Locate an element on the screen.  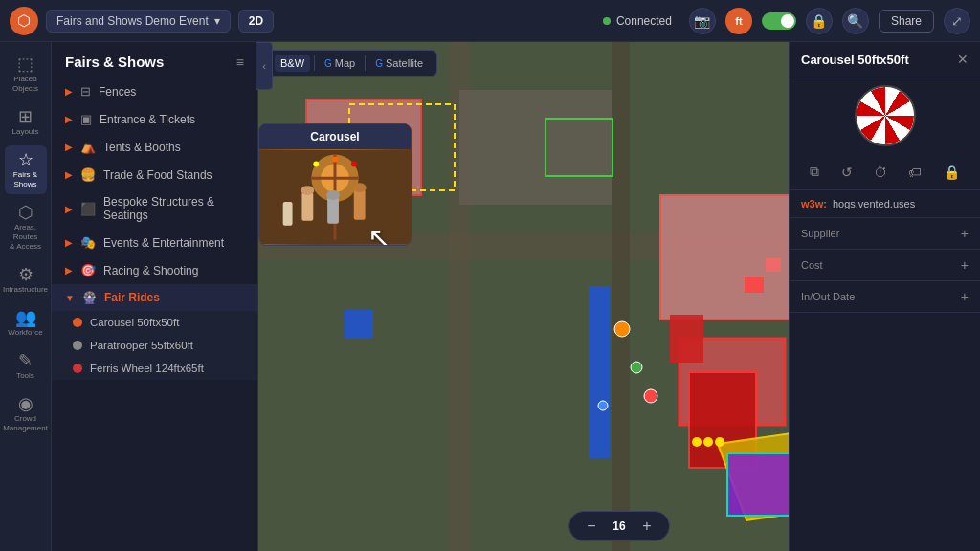
sidebar-ferris-wheel: Ferris Wheel 124ftx65ft is located at coordinates (155, 368).